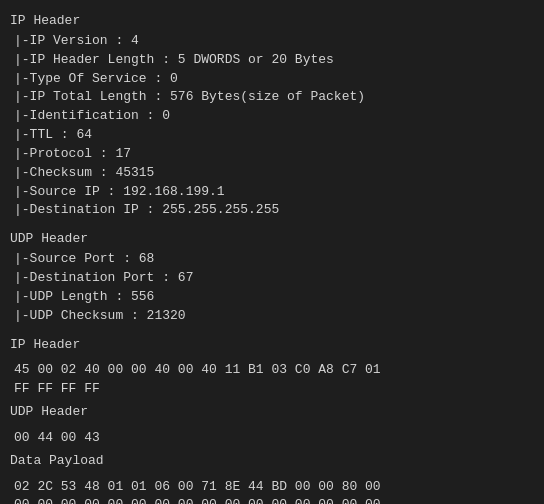  Describe the element at coordinates (272, 438) in the screenshot. I see `udp-hex-line-1: 00 44 00 43` at that location.